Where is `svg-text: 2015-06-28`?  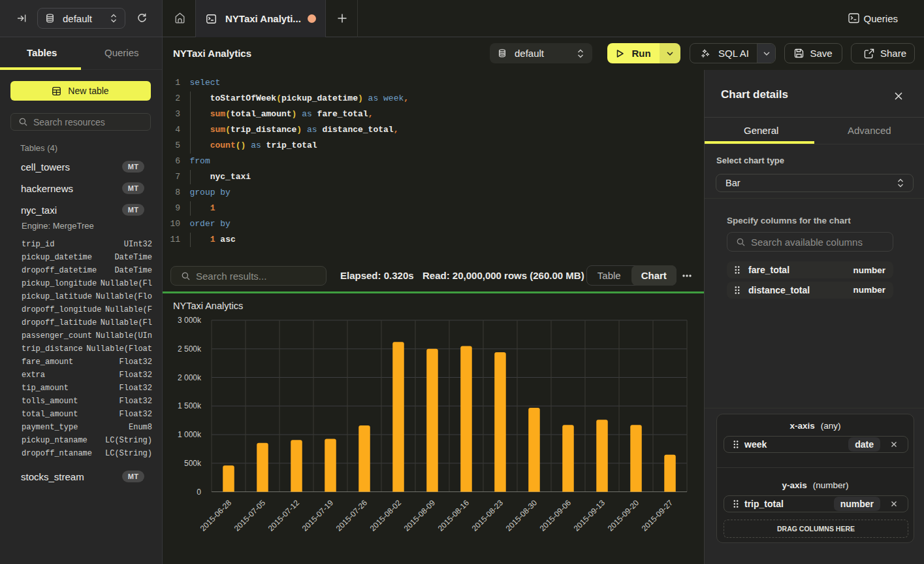
svg-text: 2015-06-28 is located at coordinates (216, 516).